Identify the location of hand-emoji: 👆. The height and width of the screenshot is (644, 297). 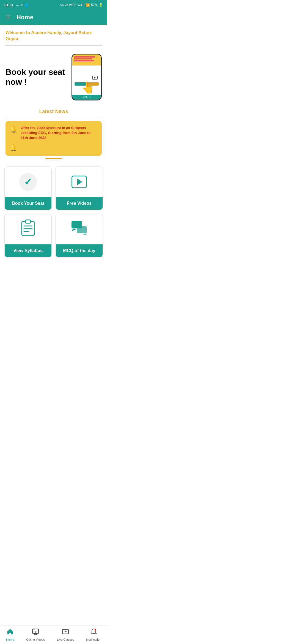
(88, 88).